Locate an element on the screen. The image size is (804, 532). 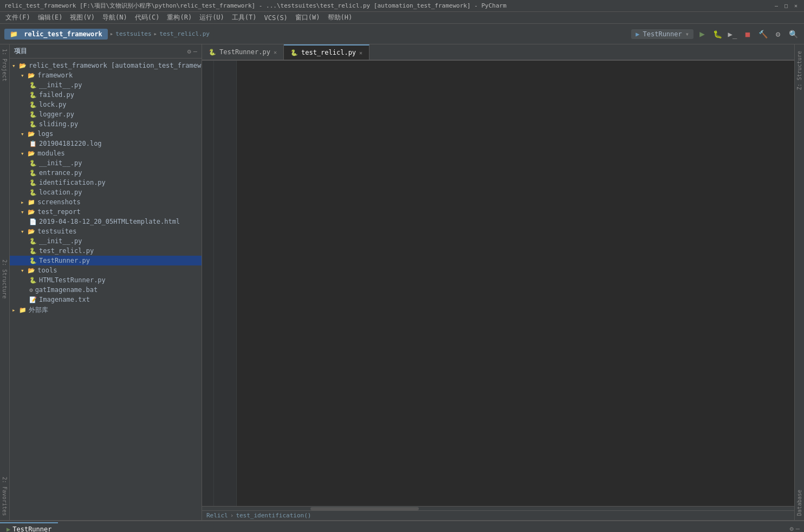
tree-label: framework is located at coordinates (55, 75).